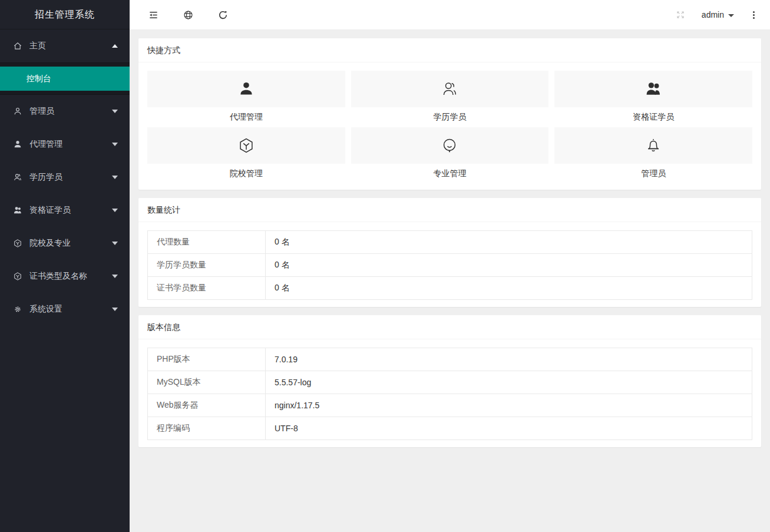 Image resolution: width=770 pixels, height=532 pixels. I want to click on card-title: 快捷方式, so click(450, 51).